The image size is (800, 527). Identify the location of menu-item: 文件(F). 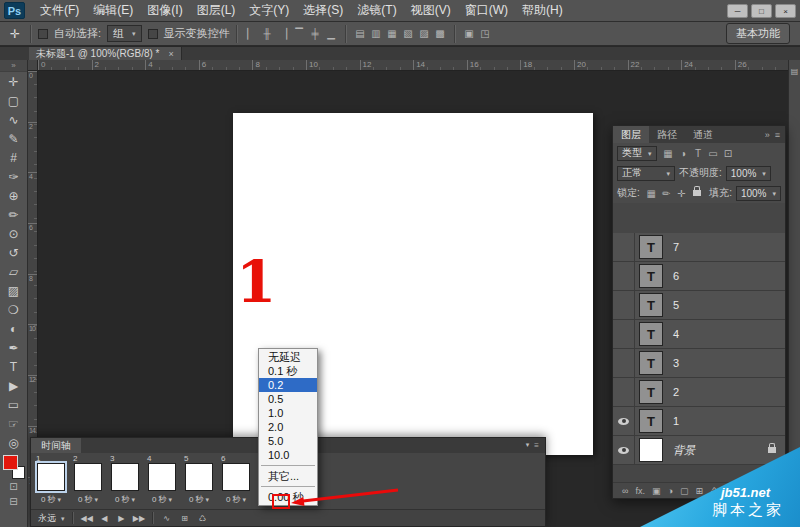
(60, 11).